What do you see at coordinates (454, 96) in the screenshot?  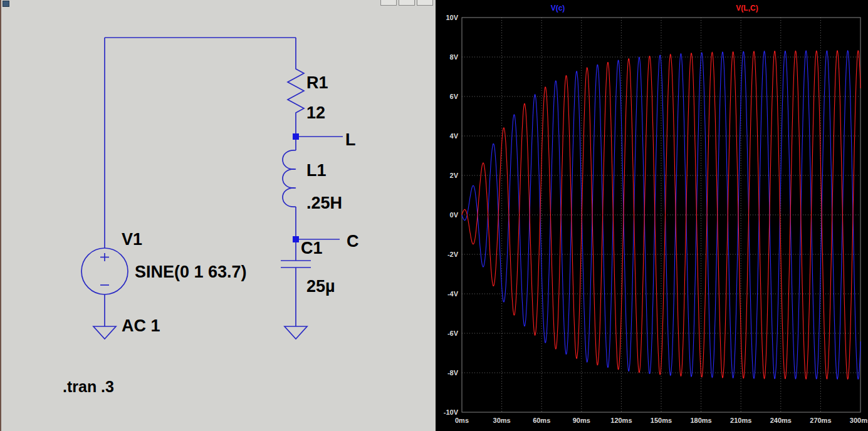 I see `y-axis-tick-label: 6V` at bounding box center [454, 96].